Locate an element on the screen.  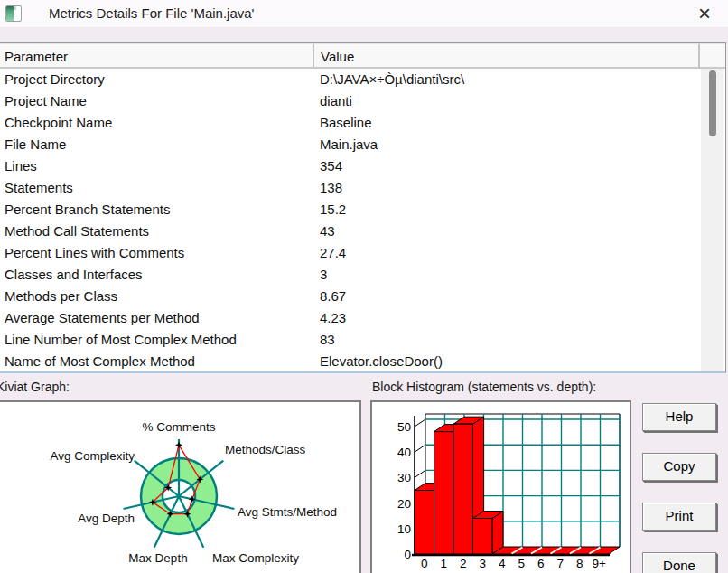
parameter-cell: Project Name is located at coordinates (45, 101).